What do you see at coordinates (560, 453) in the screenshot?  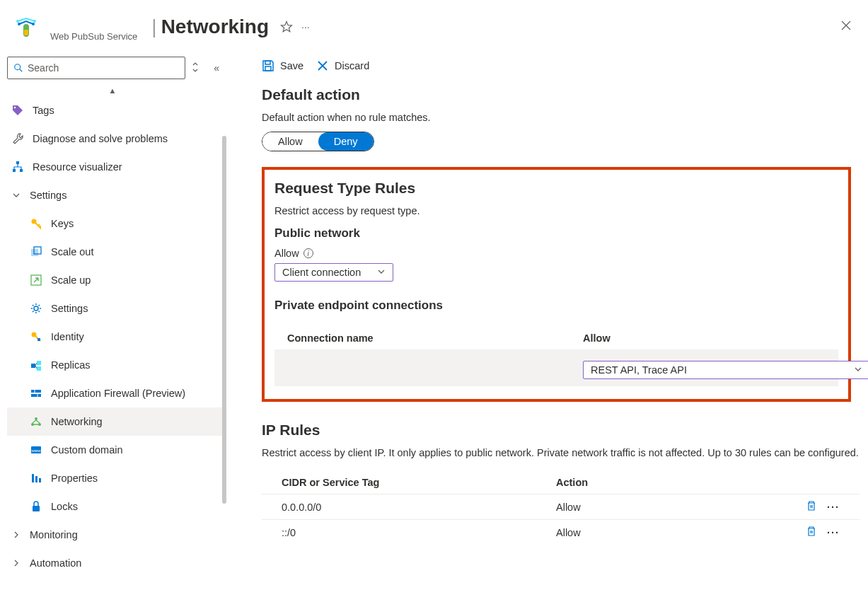 I see `ip-rules-desc: Restrict access by client IP. It only ap…` at bounding box center [560, 453].